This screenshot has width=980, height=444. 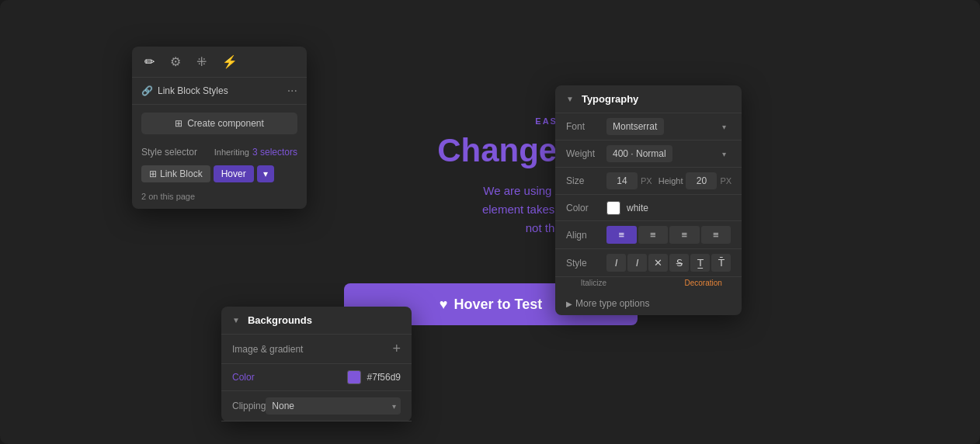 I want to click on color-name: white, so click(x=638, y=208).